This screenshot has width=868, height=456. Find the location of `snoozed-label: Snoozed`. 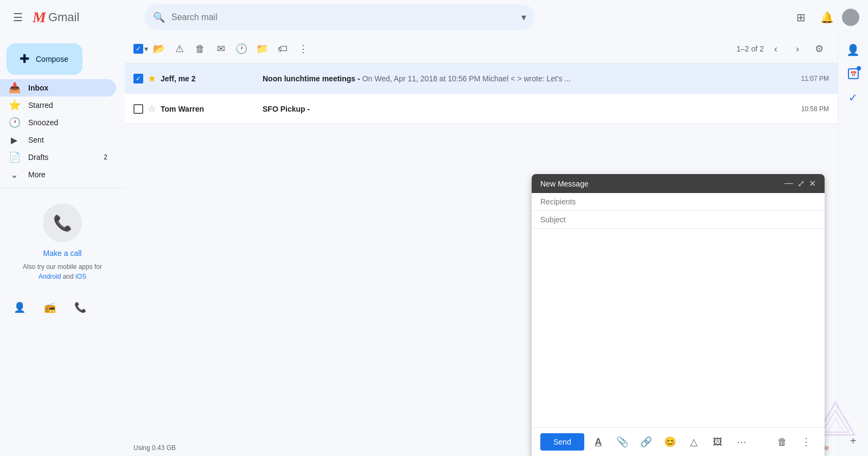

snoozed-label: Snoozed is located at coordinates (68, 123).